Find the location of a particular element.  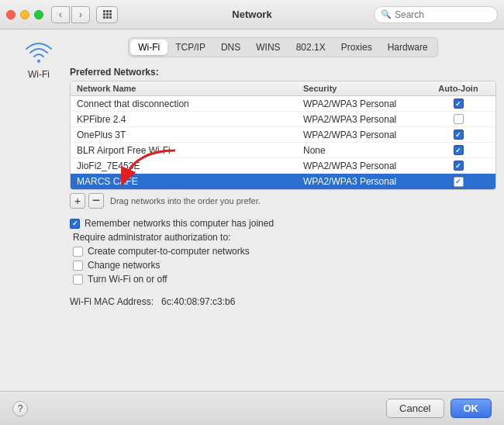

nav-buttons: ‹ › is located at coordinates (71, 15).